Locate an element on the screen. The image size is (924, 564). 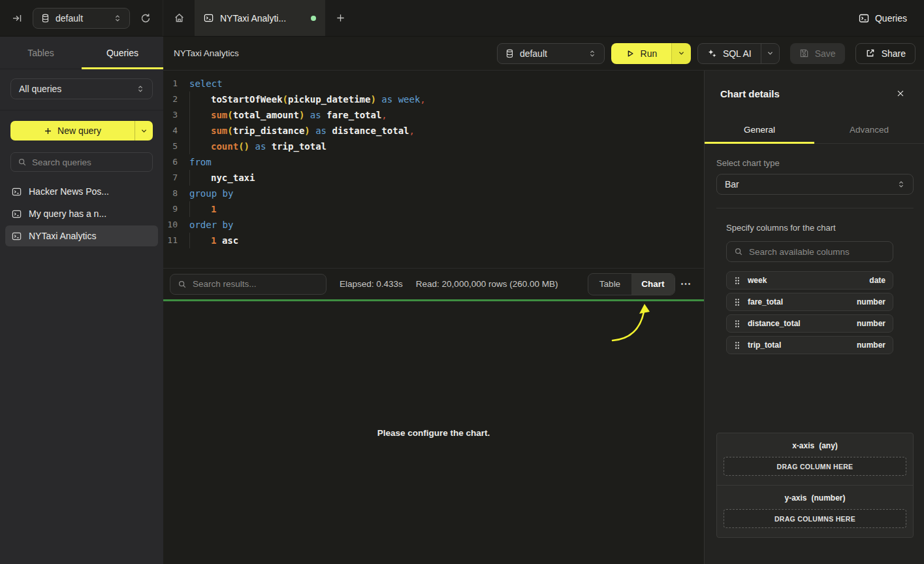
sql-ai-button: SQL AI is located at coordinates (729, 54).